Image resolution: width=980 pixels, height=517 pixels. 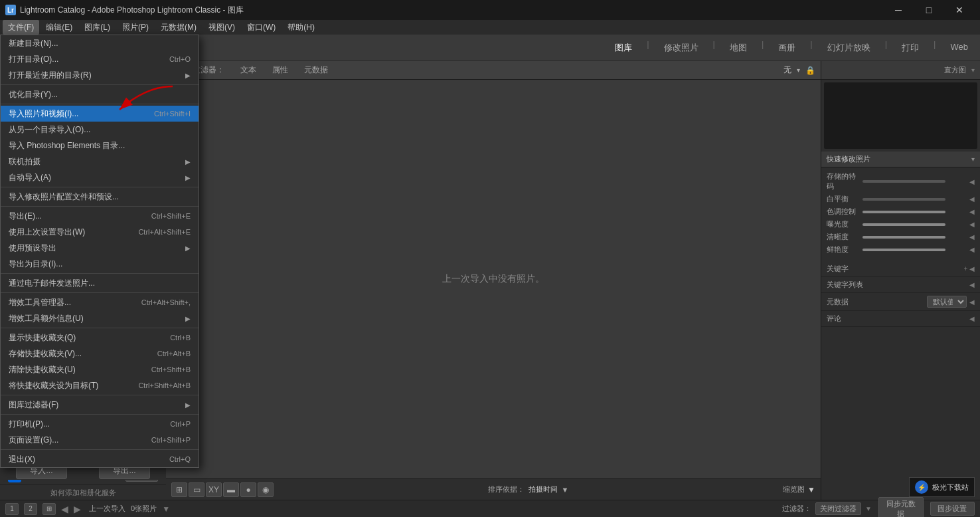 What do you see at coordinates (810, 70) in the screenshot?
I see `filter-lock-icon: 🔒` at bounding box center [810, 70].